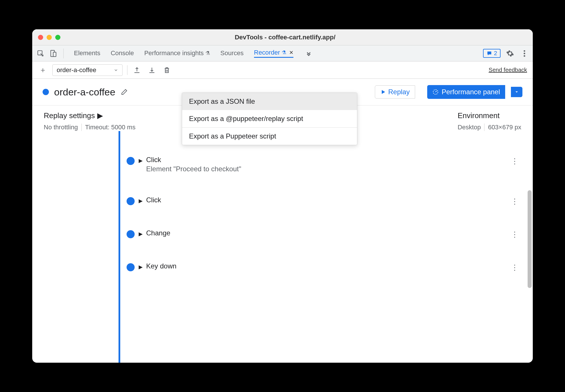 This screenshot has height=392, width=565. What do you see at coordinates (466, 92) in the screenshot?
I see `performance-panel-button: Performance panel` at bounding box center [466, 92].